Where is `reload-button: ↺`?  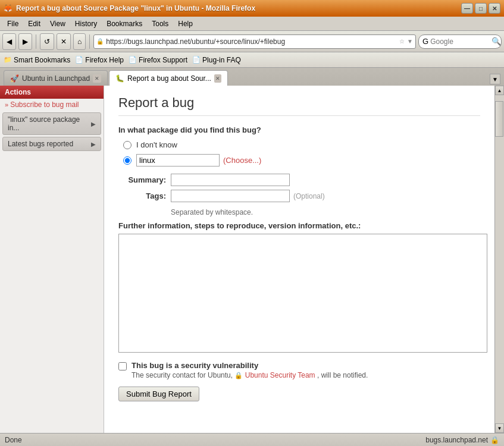
reload-button: ↺ is located at coordinates (47, 42).